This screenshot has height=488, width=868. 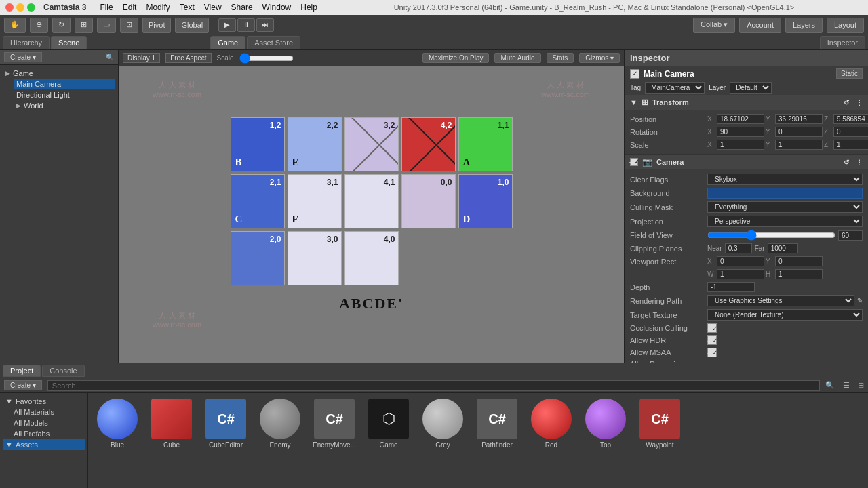 What do you see at coordinates (227, 25) in the screenshot?
I see `play-button: ▶` at bounding box center [227, 25].